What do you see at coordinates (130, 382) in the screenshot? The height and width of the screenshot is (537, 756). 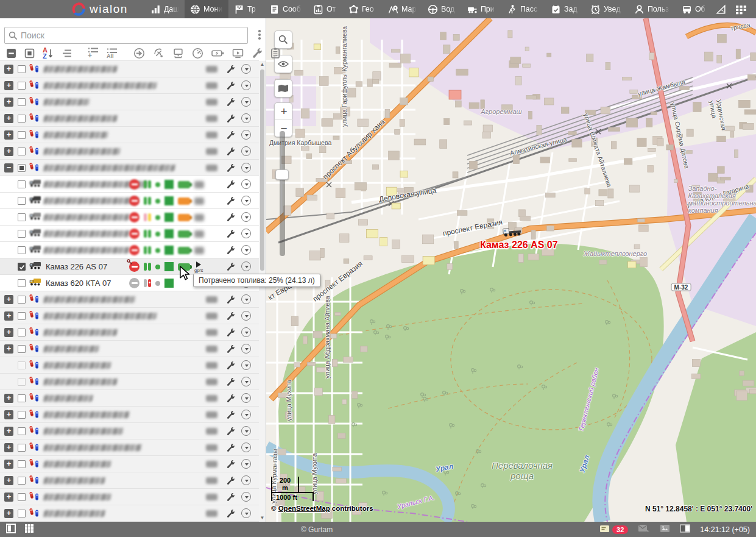 I see `unit-group-row` at bounding box center [130, 382].